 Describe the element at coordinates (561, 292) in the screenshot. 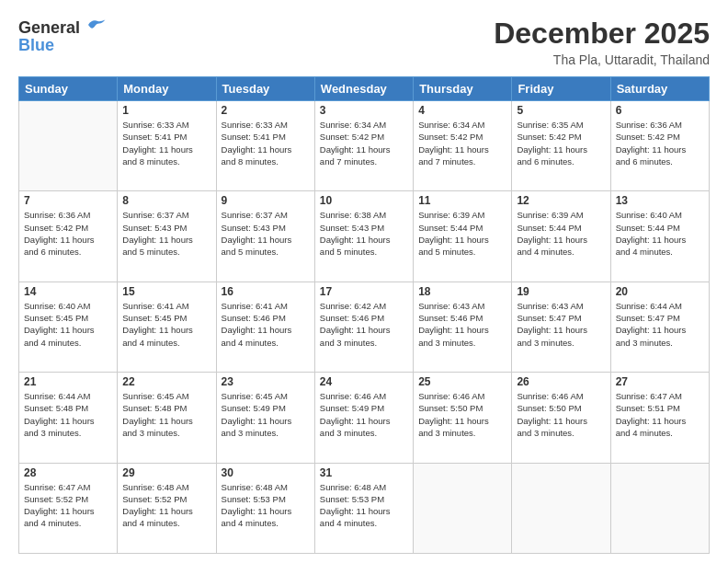

I see `day-number: 19` at that location.